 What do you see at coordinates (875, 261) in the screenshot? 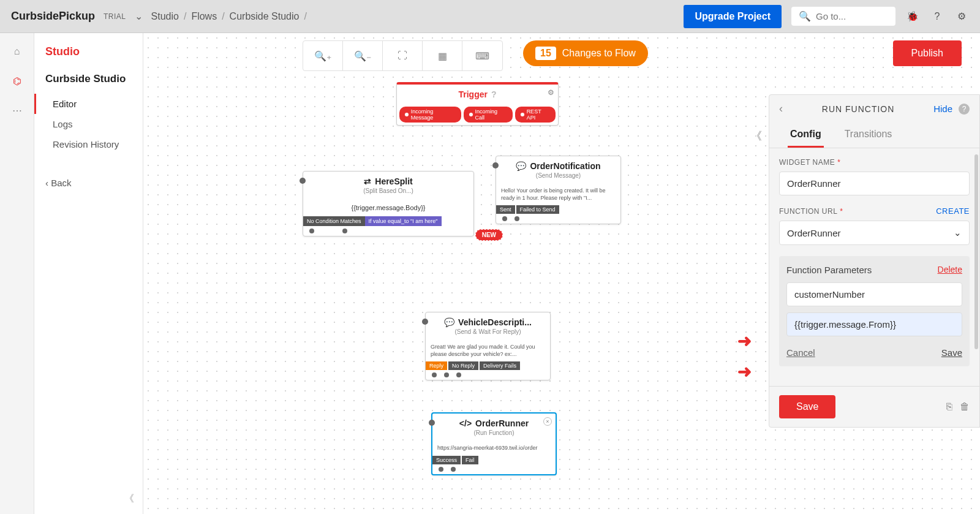
I see `config-panel: 《 ‹ RUN FUNCTION Hide ? Config Transitio…` at bounding box center [875, 261].